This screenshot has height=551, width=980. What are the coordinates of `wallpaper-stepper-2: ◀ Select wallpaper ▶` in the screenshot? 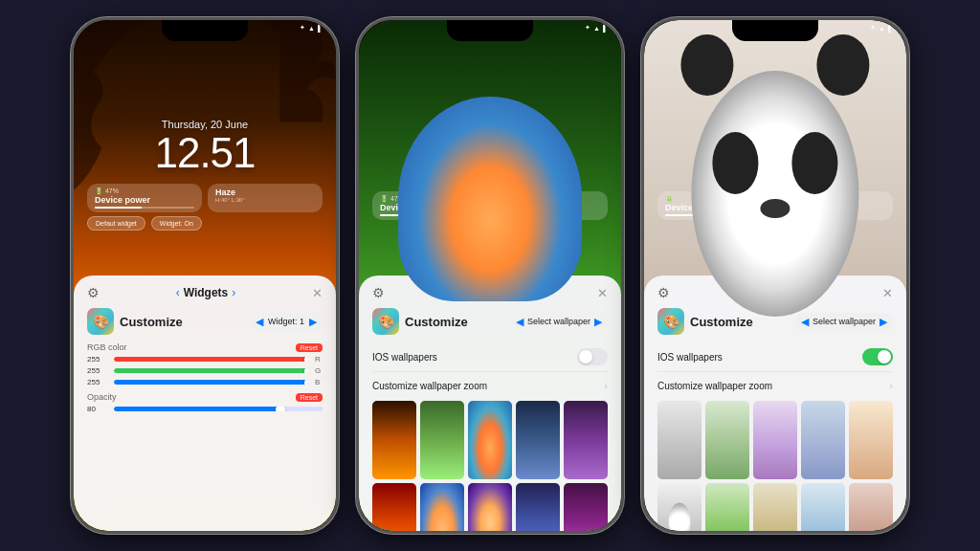 It's located at (559, 321).